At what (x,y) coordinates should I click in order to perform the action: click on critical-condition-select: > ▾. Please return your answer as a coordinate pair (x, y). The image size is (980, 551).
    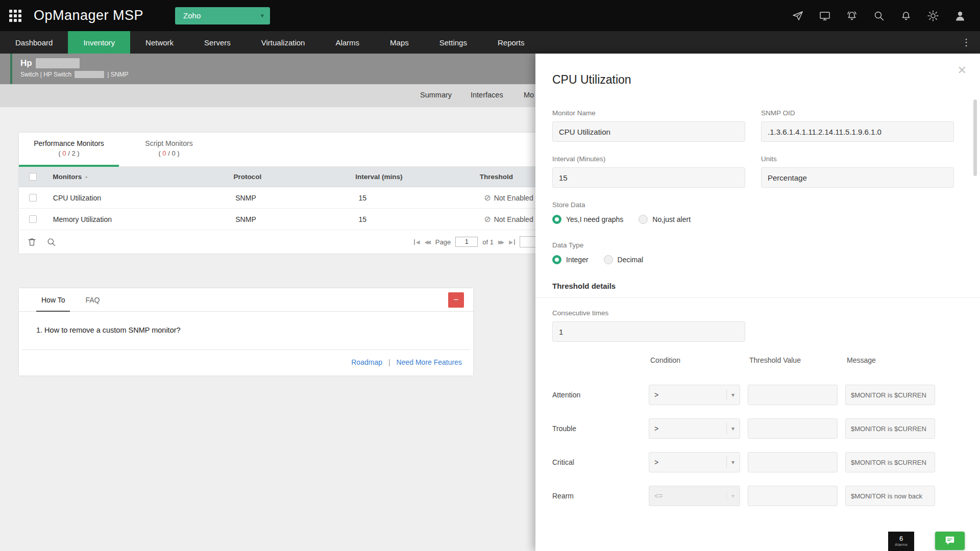
    Looking at the image, I should click on (694, 462).